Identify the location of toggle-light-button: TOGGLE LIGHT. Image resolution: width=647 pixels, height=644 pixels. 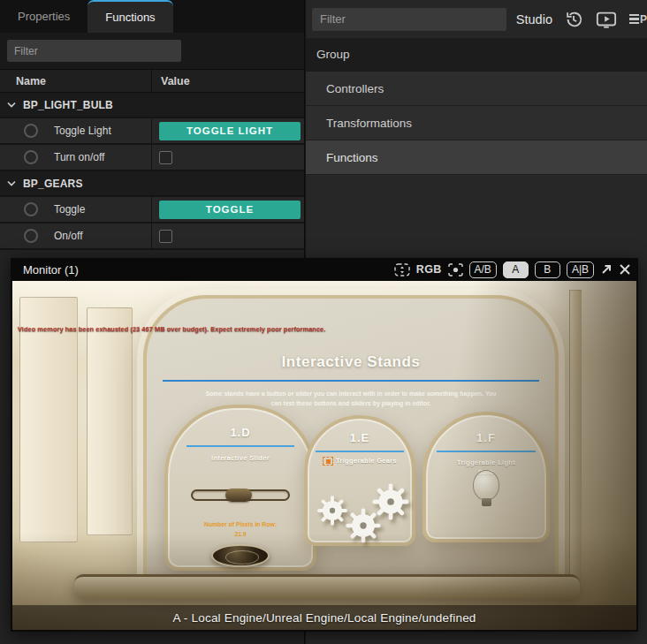
(230, 131).